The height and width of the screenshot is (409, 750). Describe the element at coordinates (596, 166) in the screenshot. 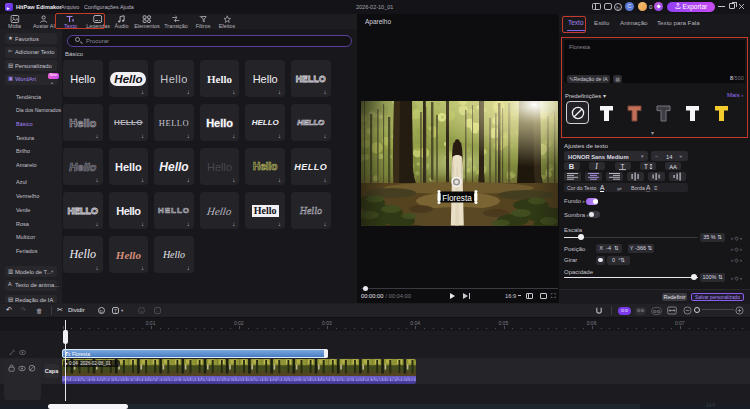

I see `svg-text: I` at that location.